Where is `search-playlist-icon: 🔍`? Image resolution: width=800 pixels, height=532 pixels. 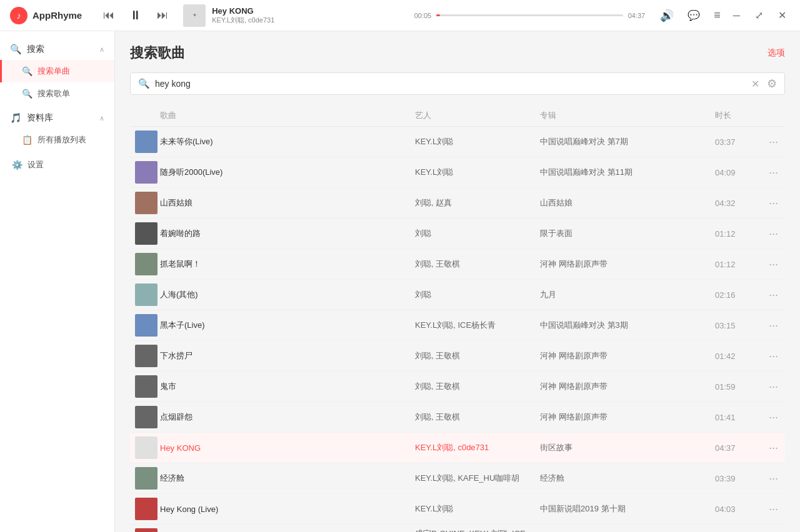
search-playlist-icon: 🔍 is located at coordinates (28, 94).